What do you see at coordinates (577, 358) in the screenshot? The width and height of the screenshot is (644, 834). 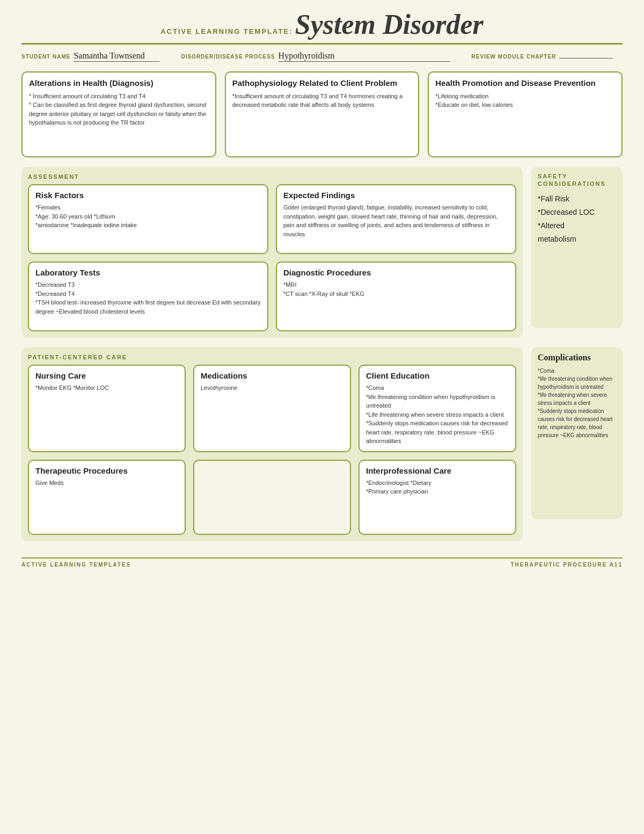 I see `complications-title: Complications` at bounding box center [577, 358].